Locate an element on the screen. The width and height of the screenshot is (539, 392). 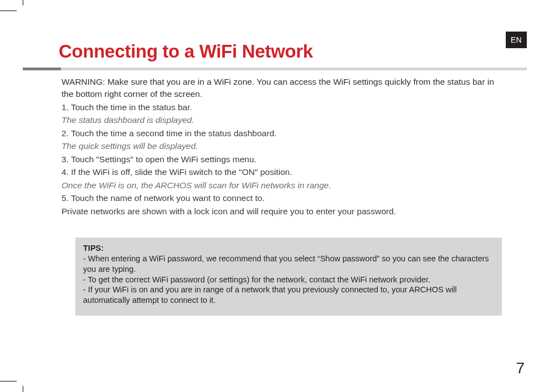
tip-1: - When entering a WiFi password, we reco… is located at coordinates (289, 264).